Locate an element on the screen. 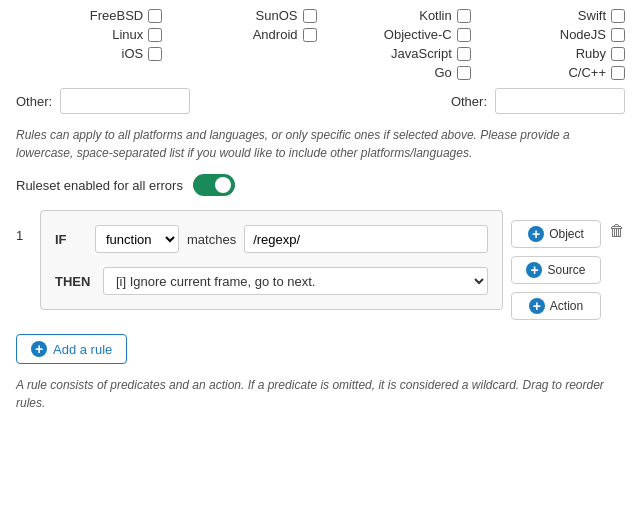 Image resolution: width=641 pixels, height=520 pixels. action-select: [i] Ignore current frame, go to next. [s… is located at coordinates (296, 281).